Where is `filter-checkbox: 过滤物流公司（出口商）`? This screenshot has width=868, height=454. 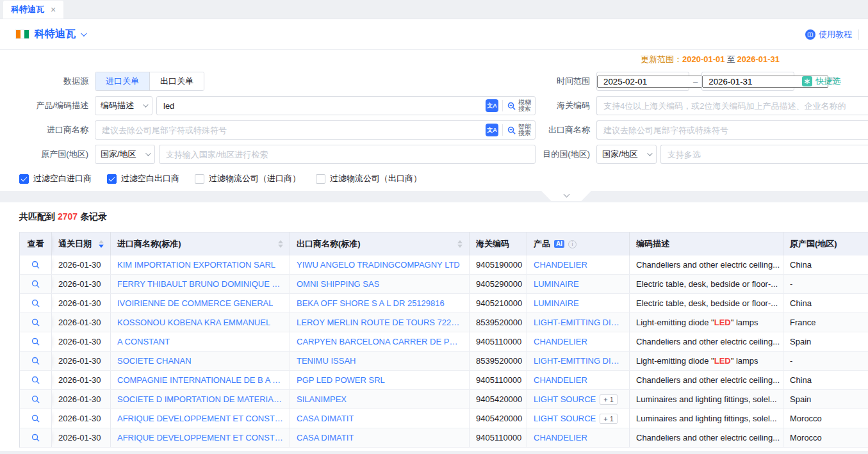
filter-checkbox: 过滤物流公司（出口商） is located at coordinates (369, 179).